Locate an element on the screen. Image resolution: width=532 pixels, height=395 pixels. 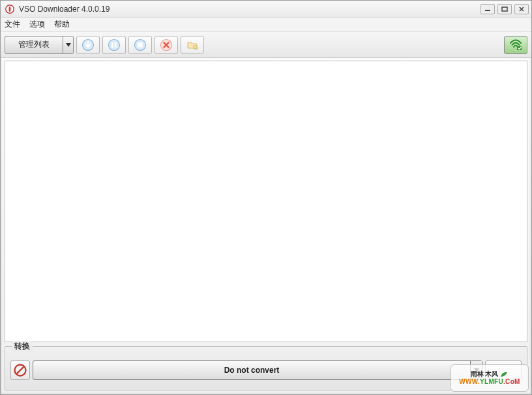
manage-list-label: 管理列表 is located at coordinates (34, 45).